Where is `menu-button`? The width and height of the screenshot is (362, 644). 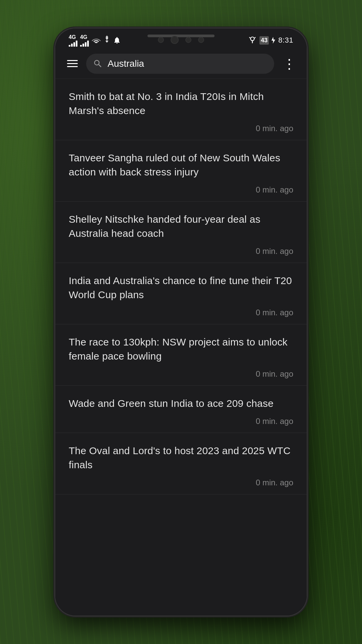 menu-button is located at coordinates (72, 64).